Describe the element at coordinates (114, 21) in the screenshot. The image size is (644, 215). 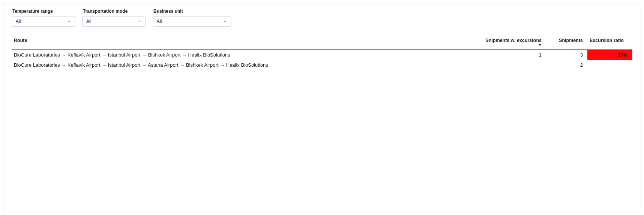
I see `filter-transport-select: All` at that location.